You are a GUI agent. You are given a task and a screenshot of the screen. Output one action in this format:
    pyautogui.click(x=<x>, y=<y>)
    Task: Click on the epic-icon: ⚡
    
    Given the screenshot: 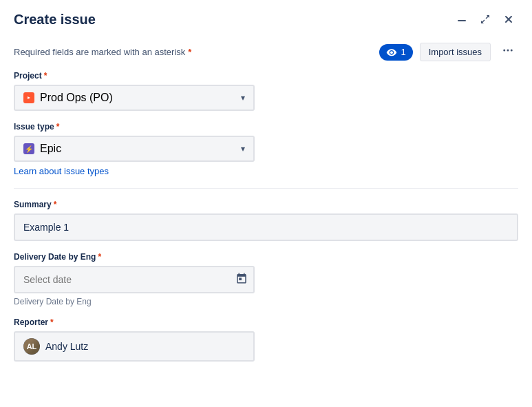 What is the action you would take?
    pyautogui.click(x=29, y=149)
    